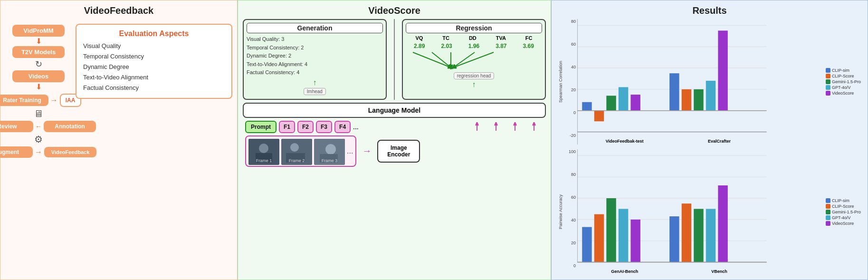 This screenshot has height=280, width=868. Describe the element at coordinates (841, 70) in the screenshot. I see `legend-label-clip-sim: CLIP-sim` at that location.